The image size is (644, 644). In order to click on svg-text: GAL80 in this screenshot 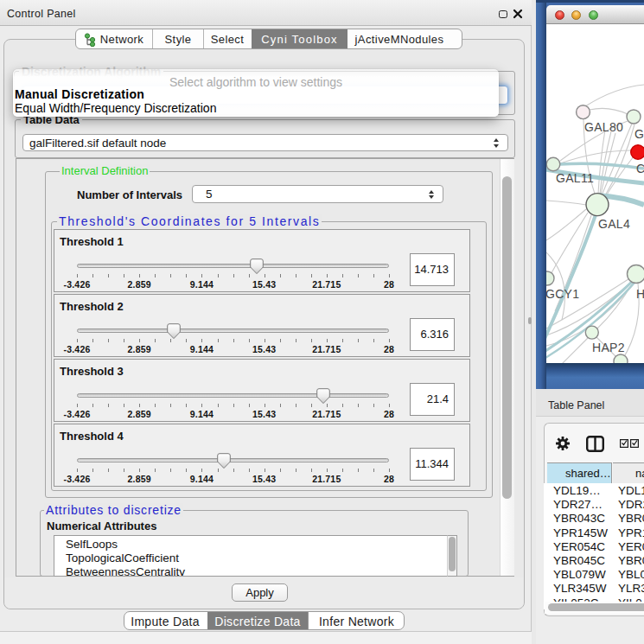, I will do `click(603, 127)`.